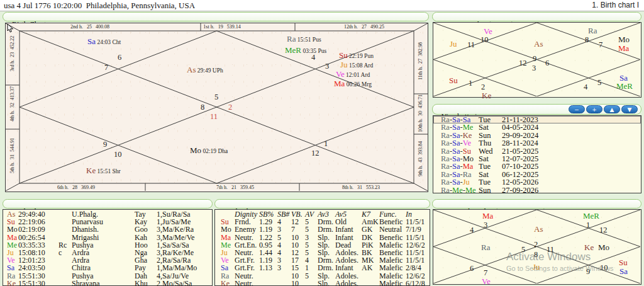 This screenshot has width=644, height=286. What do you see at coordinates (421, 113) in the screenshot?
I see `edge-label-right: 10th h. 30 436.71` at bounding box center [421, 113].